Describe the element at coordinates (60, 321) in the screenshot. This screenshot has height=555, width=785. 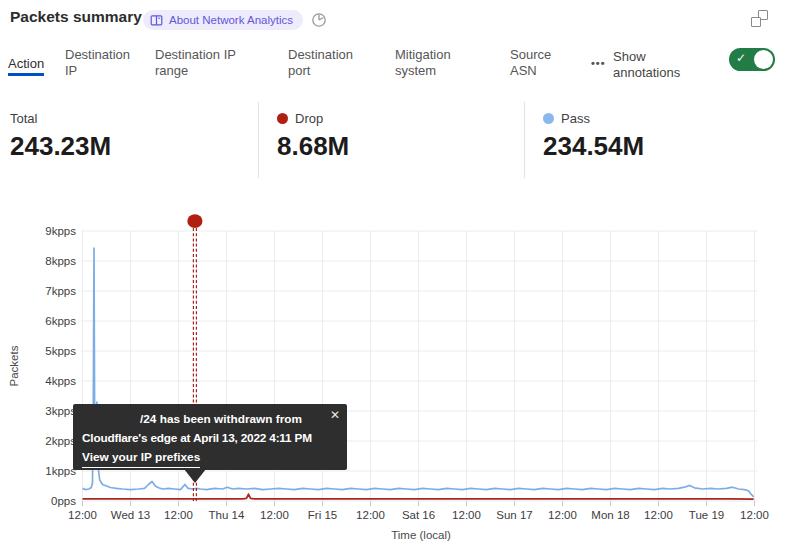
I see `y-tick-label: 6kpps` at that location.